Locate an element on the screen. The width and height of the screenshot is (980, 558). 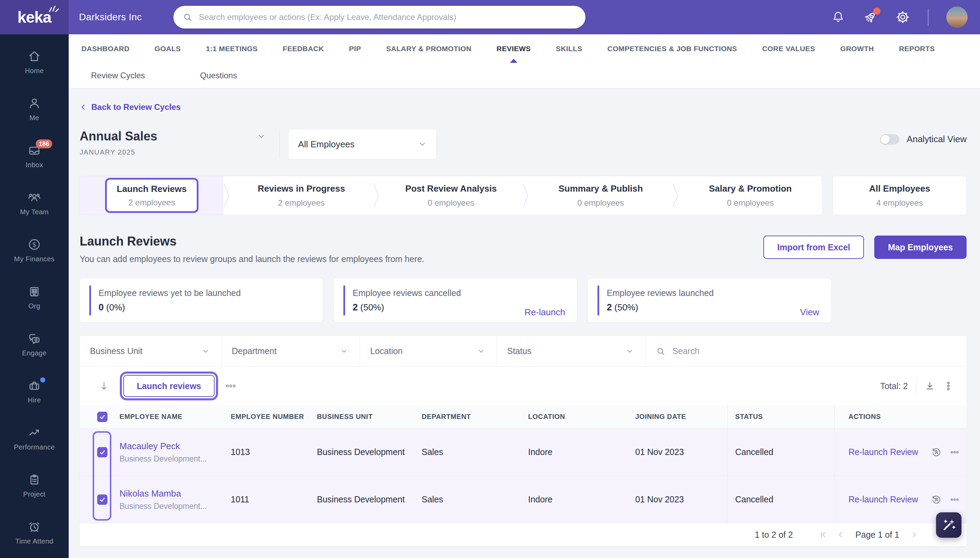
kebab-menu-icon is located at coordinates (949, 386).